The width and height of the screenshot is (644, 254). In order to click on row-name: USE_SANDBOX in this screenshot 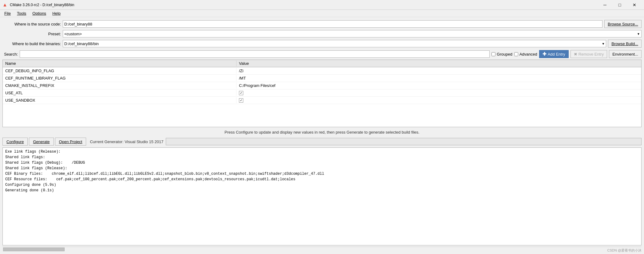, I will do `click(120, 100)`.